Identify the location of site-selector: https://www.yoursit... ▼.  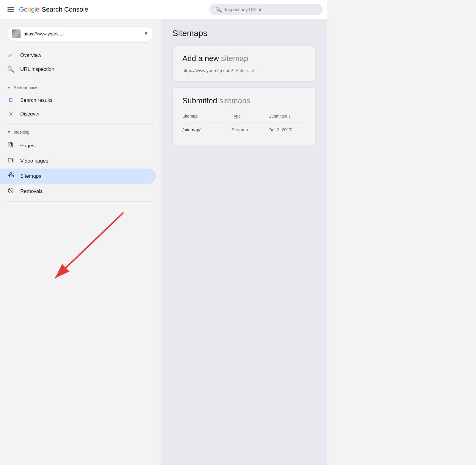
(80, 34).